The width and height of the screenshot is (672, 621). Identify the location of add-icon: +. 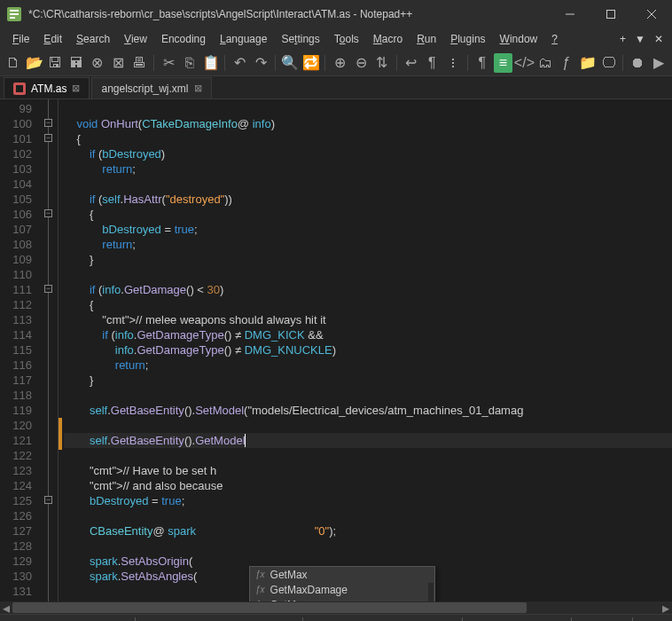
(622, 39).